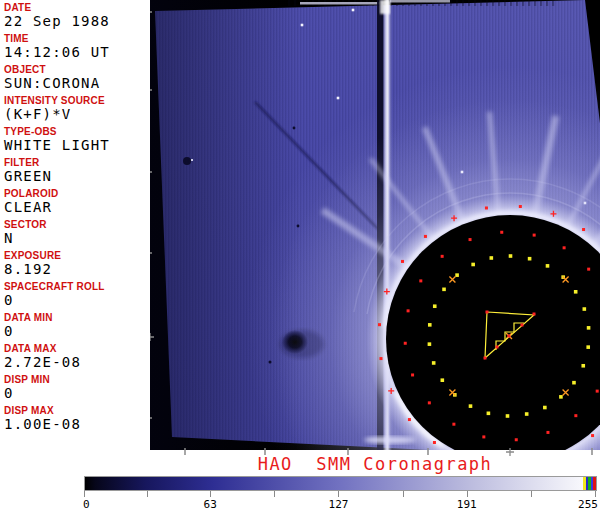 The image size is (600, 512). What do you see at coordinates (77, 326) in the screenshot?
I see `metadata-field: DATA MIN0` at bounding box center [77, 326].